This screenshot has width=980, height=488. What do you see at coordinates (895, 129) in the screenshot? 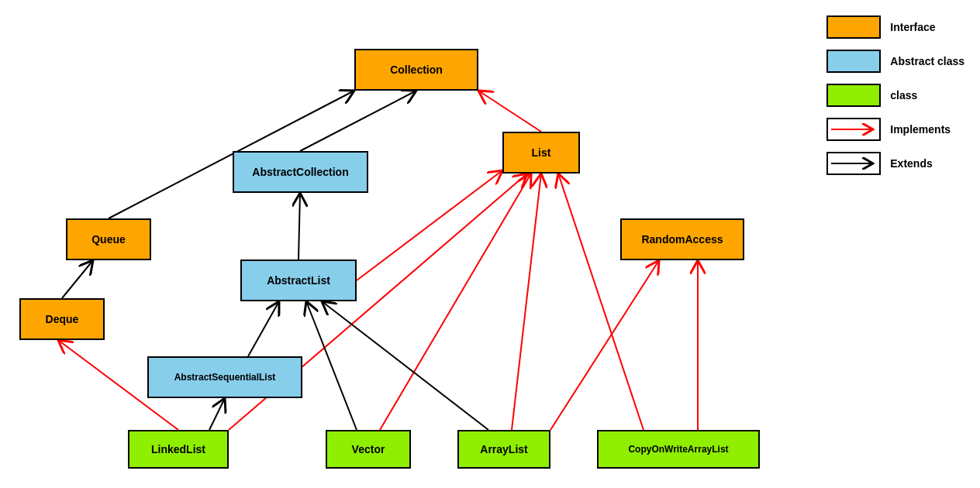
I see `legend-implements: Implements` at bounding box center [895, 129].